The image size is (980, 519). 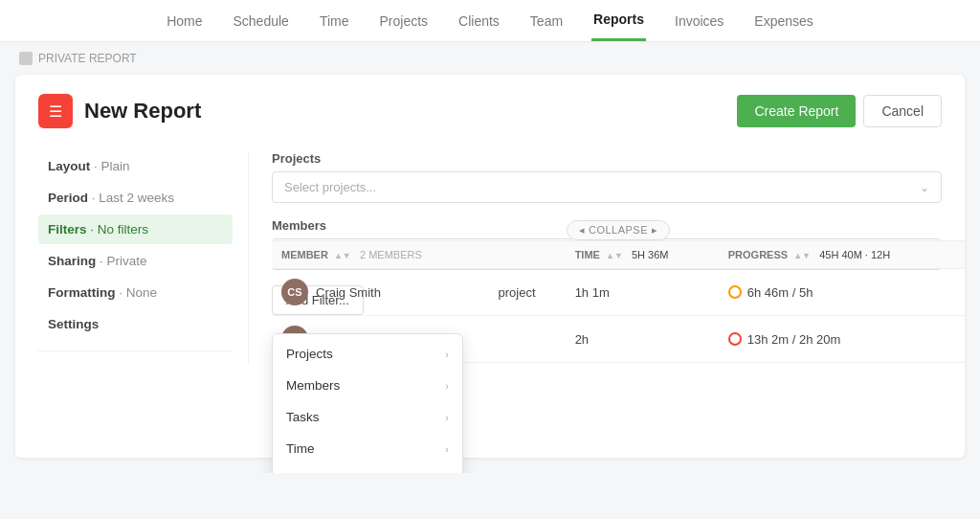 What do you see at coordinates (642, 293) in the screenshot?
I see `td-time-1: 1h 1m` at bounding box center [642, 293].